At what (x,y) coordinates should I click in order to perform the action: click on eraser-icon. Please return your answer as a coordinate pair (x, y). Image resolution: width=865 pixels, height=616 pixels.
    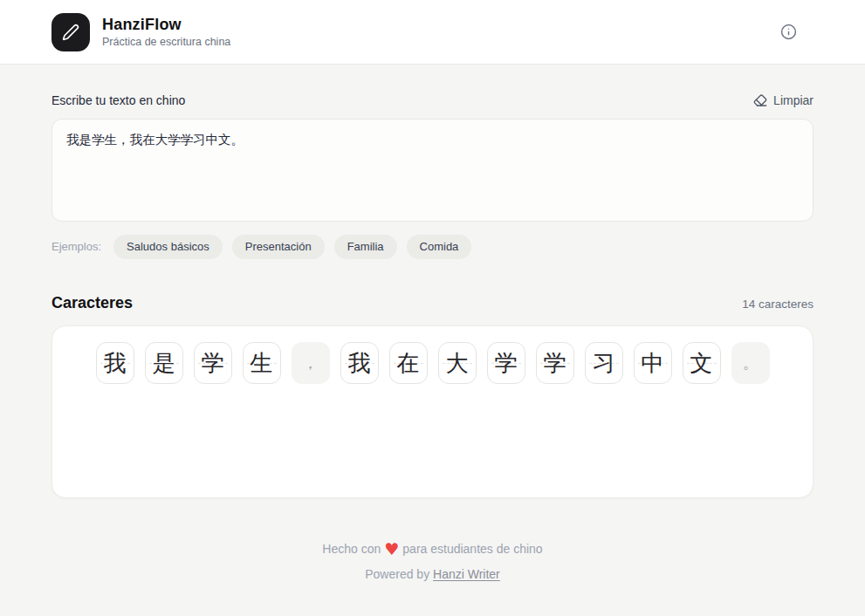
    Looking at the image, I should click on (760, 100).